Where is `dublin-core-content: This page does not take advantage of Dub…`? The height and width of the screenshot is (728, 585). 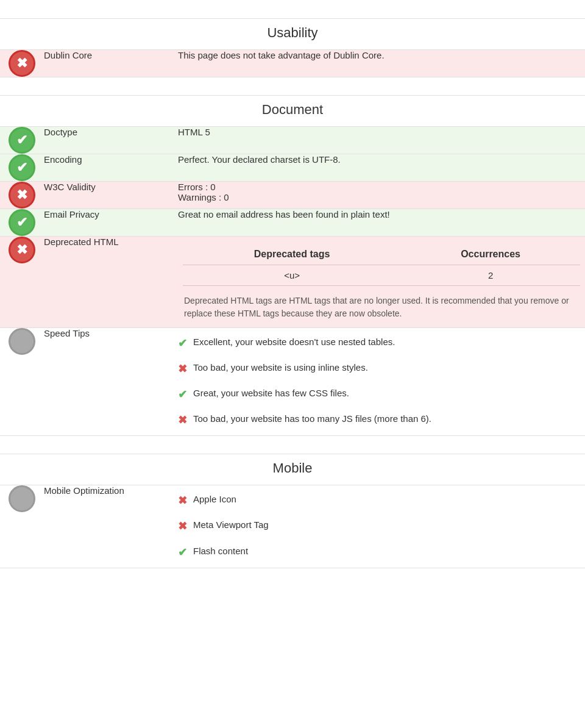
dublin-core-content: This page does not take advantage of Dub… is located at coordinates (381, 63).